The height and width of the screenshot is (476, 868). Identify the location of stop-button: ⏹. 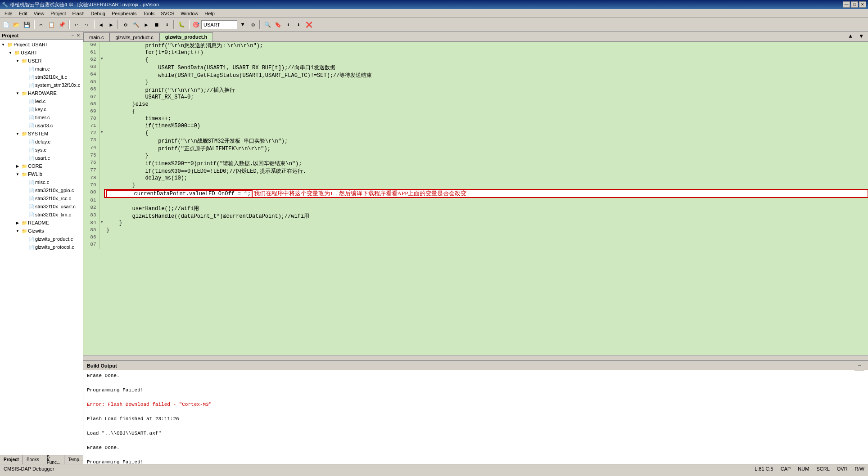
(157, 25).